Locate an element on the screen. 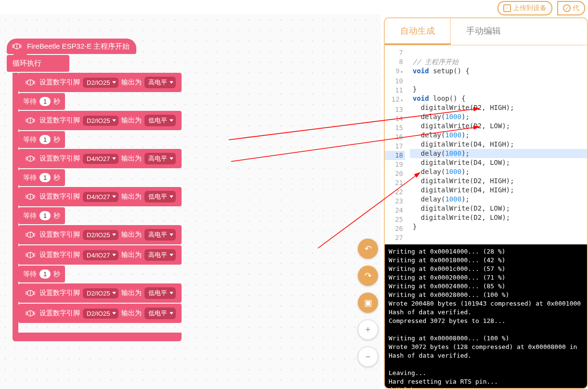 This screenshot has height=389, width=588. loop-block: 循环执行 is located at coordinates (38, 64).